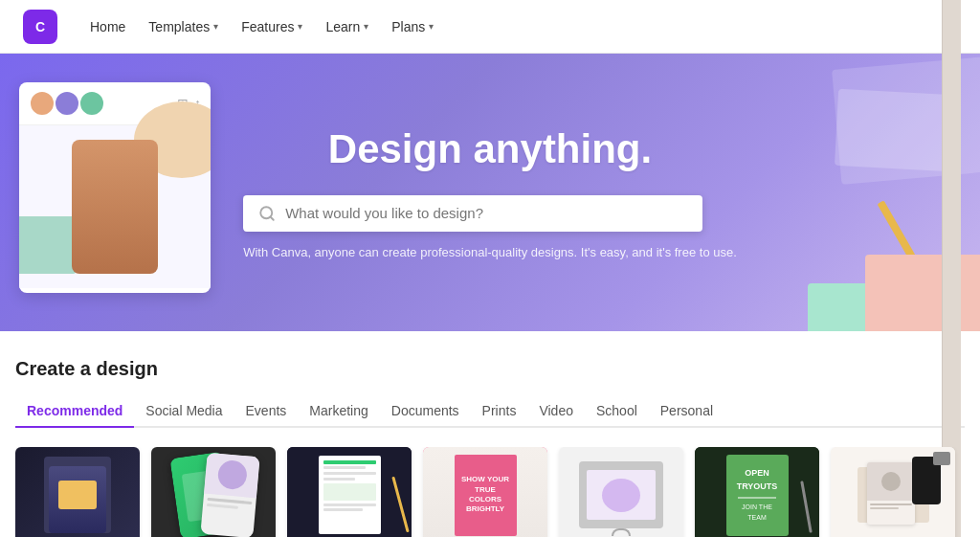 This screenshot has height=537, width=980. What do you see at coordinates (184, 412) in the screenshot?
I see `tab-social-media: Social Media` at bounding box center [184, 412].